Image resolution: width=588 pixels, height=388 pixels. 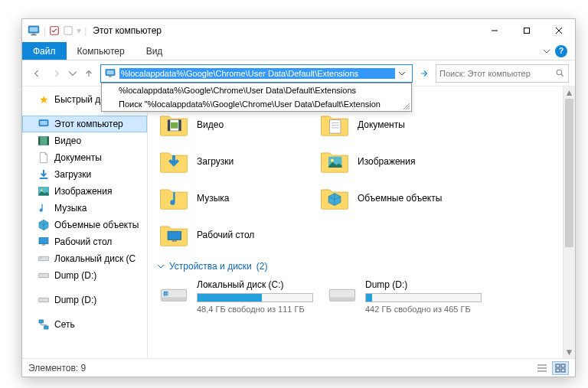 What do you see at coordinates (37, 73) in the screenshot?
I see `back-button` at bounding box center [37, 73].